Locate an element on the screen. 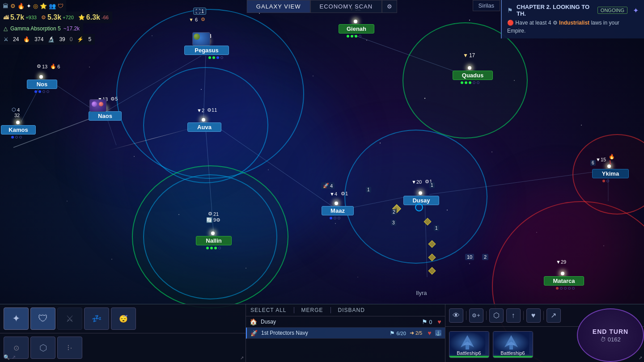 The height and width of the screenshot is (362, 644). kamos-prod: ⬡4 is located at coordinates (16, 110).